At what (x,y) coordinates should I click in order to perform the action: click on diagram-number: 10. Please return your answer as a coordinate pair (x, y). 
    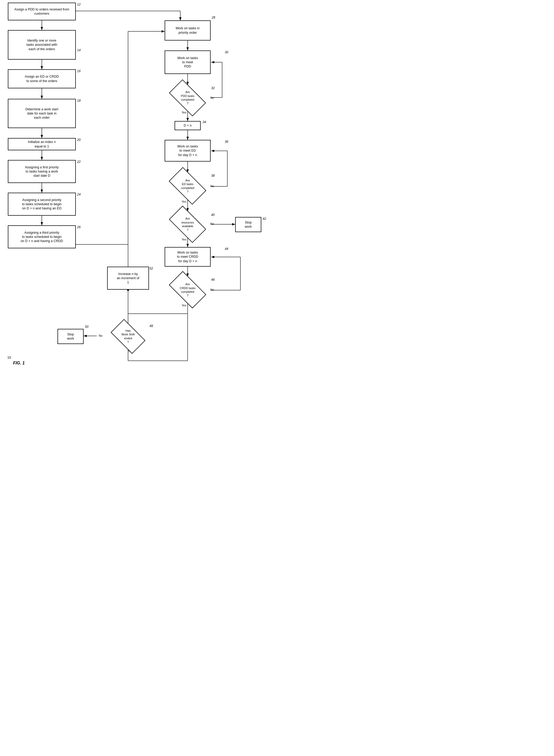
    Looking at the image, I should click on (9, 358).